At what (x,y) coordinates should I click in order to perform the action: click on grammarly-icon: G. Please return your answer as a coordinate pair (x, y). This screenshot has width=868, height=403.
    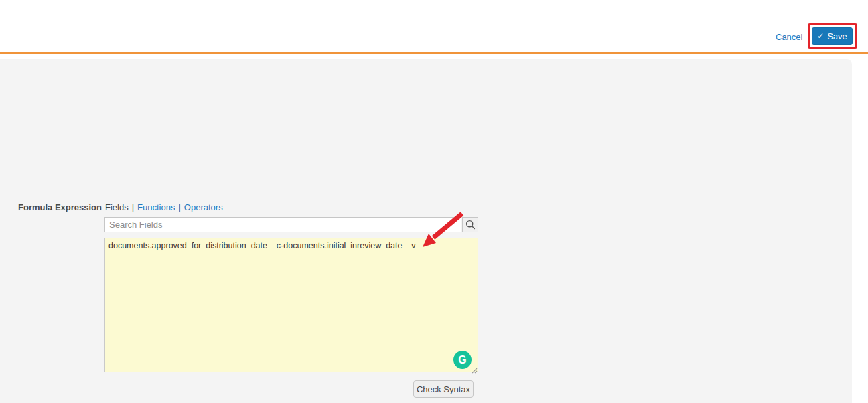
    Looking at the image, I should click on (462, 360).